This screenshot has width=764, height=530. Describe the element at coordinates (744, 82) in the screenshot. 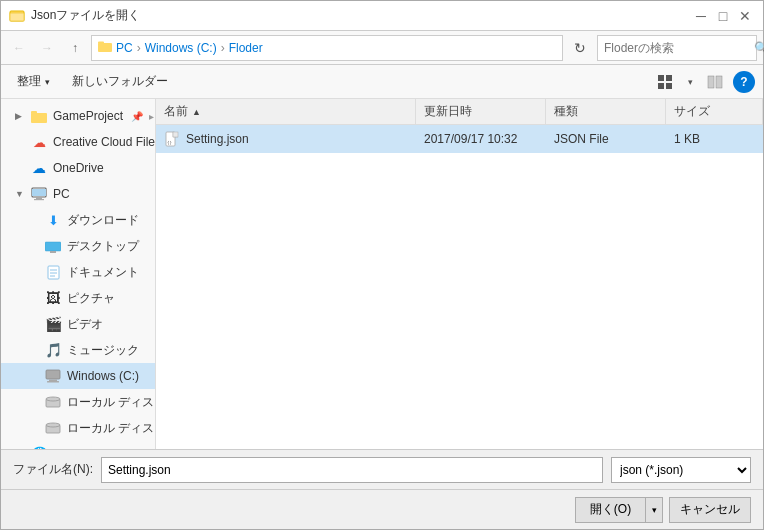

I see `help-button: ?` at that location.